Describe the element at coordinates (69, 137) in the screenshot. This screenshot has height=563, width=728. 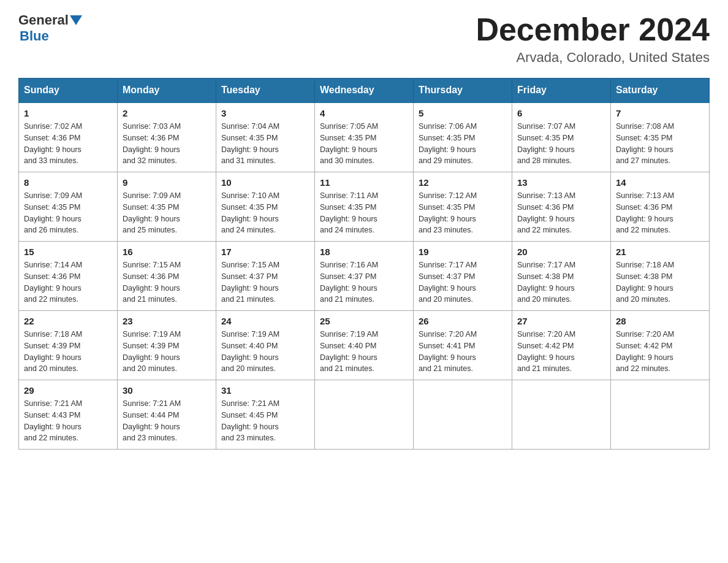
I see `calendar-day-cell: 1 Sunrise: 7:02 AMSunset: 4:36 PMDayligh…` at that location.